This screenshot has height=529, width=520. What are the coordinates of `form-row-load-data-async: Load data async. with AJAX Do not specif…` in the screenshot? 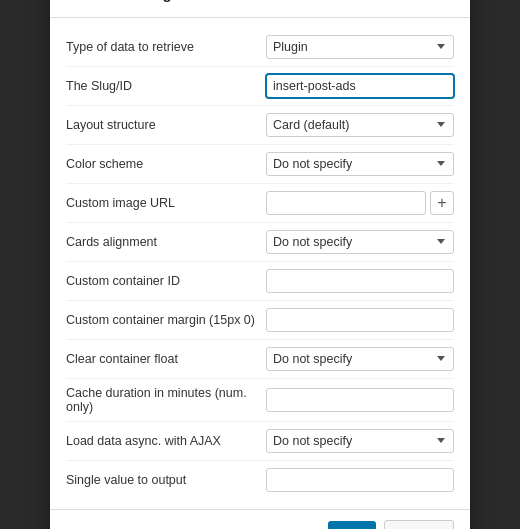 It's located at (260, 442).